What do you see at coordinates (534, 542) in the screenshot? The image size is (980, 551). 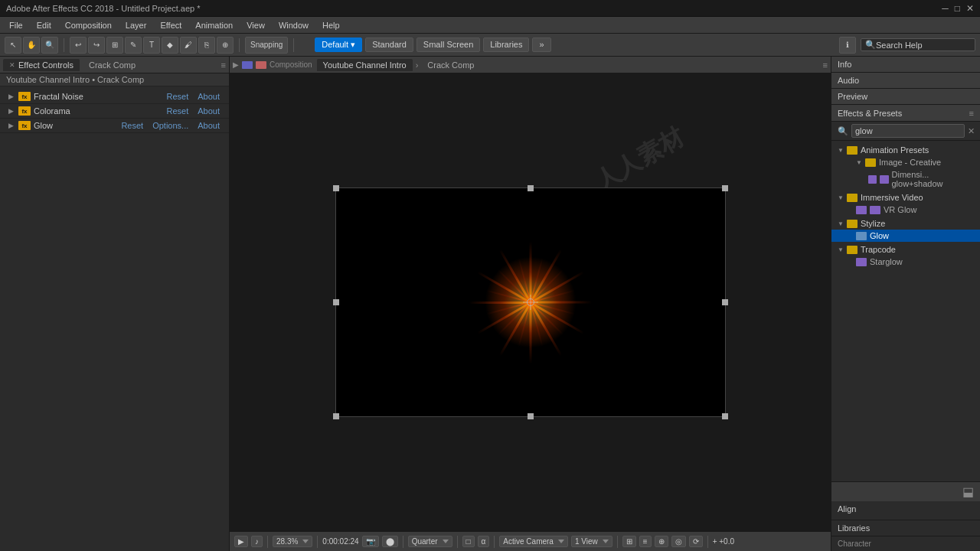 I see `vt-camera-select: Active Camera` at bounding box center [534, 542].